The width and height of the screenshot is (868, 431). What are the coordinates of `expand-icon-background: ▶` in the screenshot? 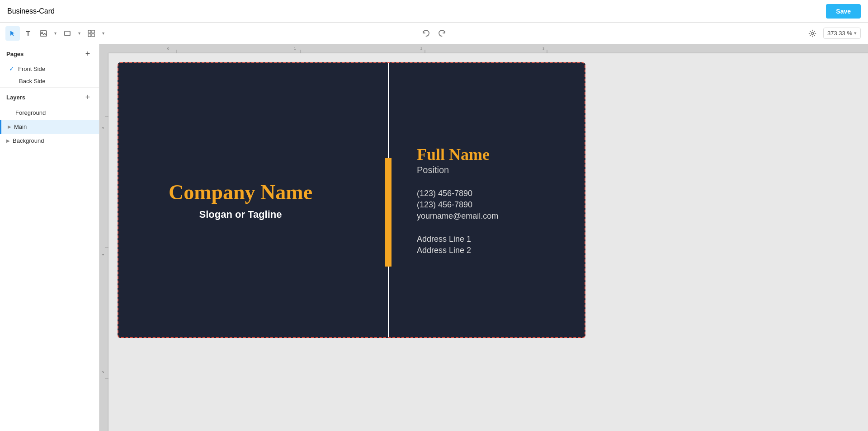 It's located at (8, 141).